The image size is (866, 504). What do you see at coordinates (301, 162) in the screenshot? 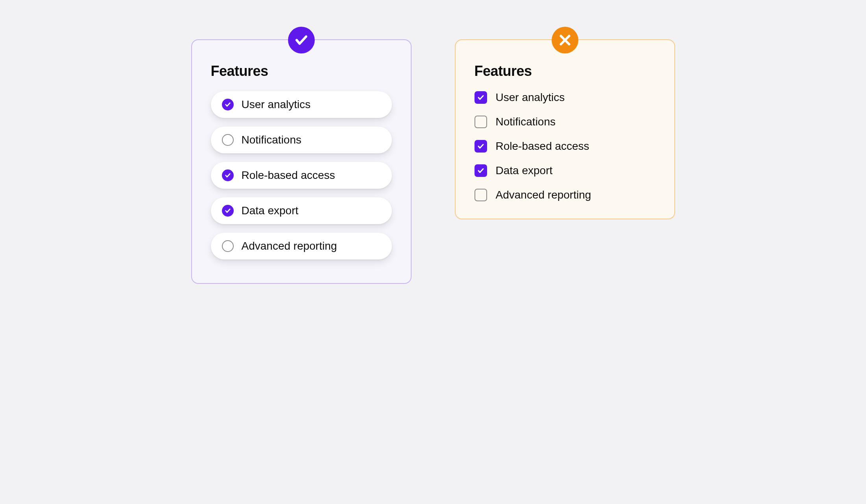
I see `good-example-panel: Features User analytics Notifications Ro…` at bounding box center [301, 162].